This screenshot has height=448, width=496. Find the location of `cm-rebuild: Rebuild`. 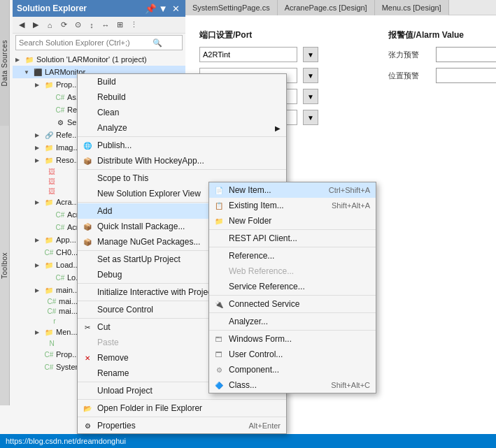

cm-rebuild: Rebuild is located at coordinates (182, 97).